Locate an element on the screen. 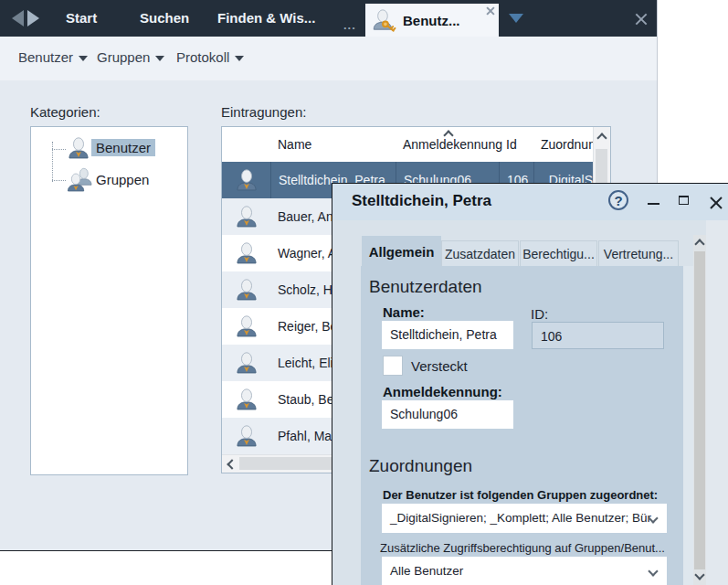 Image resolution: width=728 pixels, height=585 pixels. access-dropdown: Alle Benutzer is located at coordinates (524, 570).